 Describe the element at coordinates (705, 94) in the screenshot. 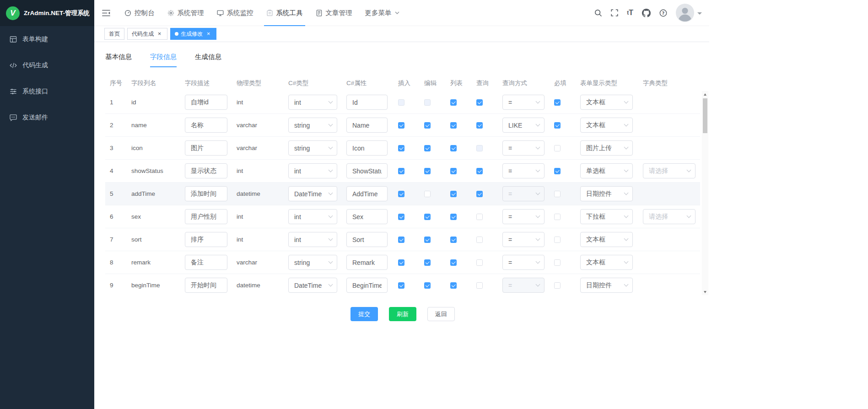

I see `scroll-up-icon` at that location.